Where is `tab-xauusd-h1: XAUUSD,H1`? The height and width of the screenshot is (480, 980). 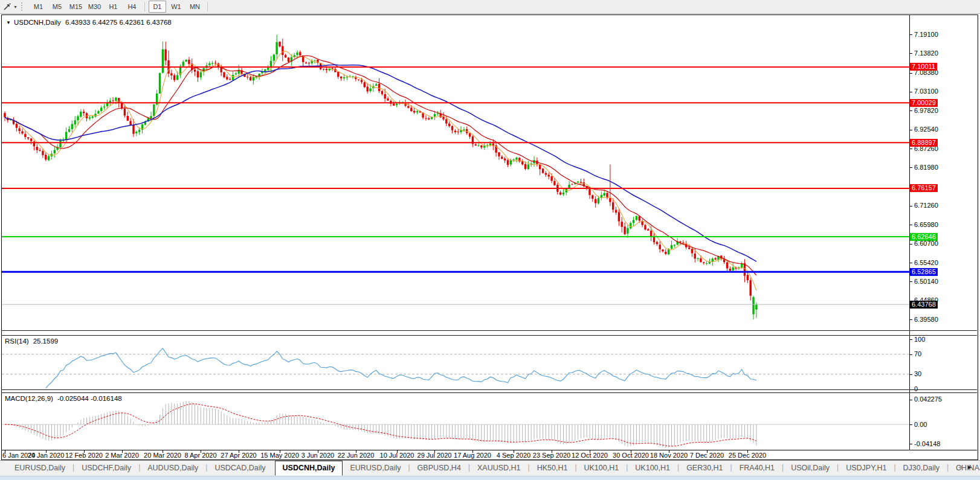 tab-xauusd-h1: XAUUSD,H1 is located at coordinates (499, 469).